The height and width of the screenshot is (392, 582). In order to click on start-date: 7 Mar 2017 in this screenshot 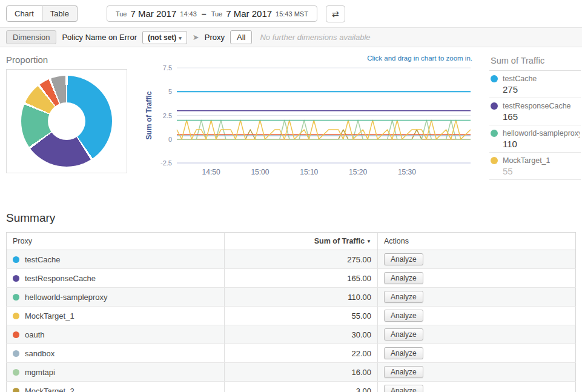, I will do `click(153, 13)`.